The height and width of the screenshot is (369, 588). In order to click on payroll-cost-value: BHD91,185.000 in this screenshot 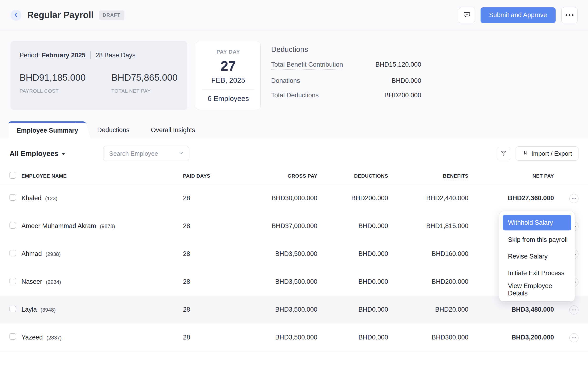, I will do `click(53, 78)`.